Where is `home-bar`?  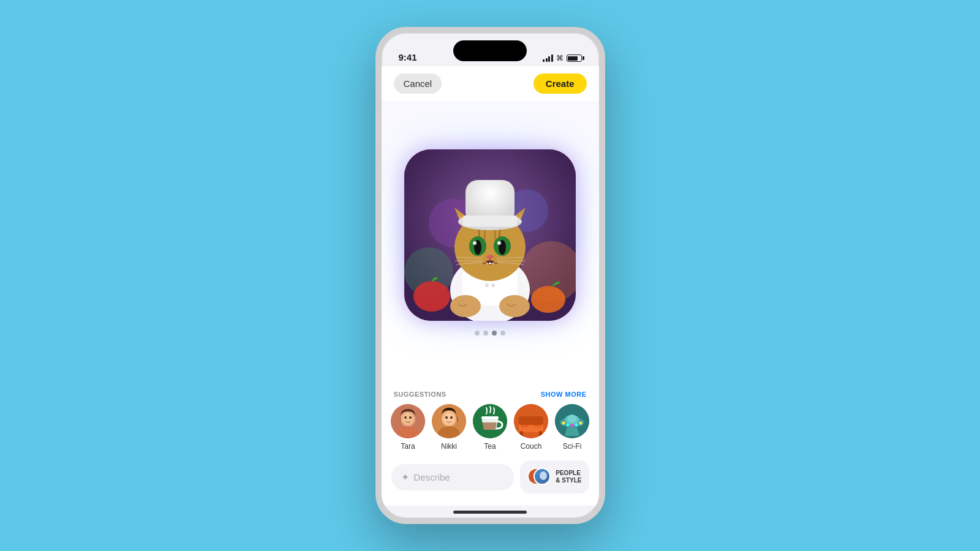
home-bar is located at coordinates (490, 512).